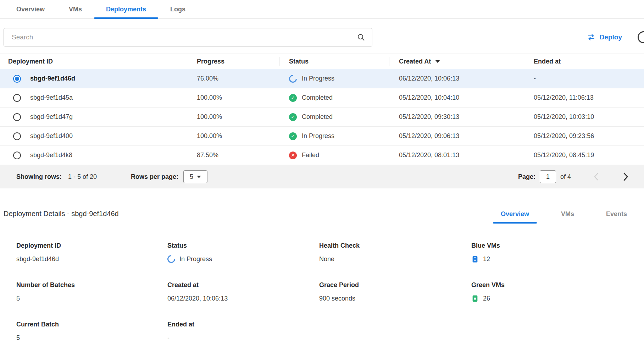  Describe the element at coordinates (322, 177) in the screenshot. I see `pagination-bar: Showing rows: 1 - 5 of 20 Rows per page:…` at that location.